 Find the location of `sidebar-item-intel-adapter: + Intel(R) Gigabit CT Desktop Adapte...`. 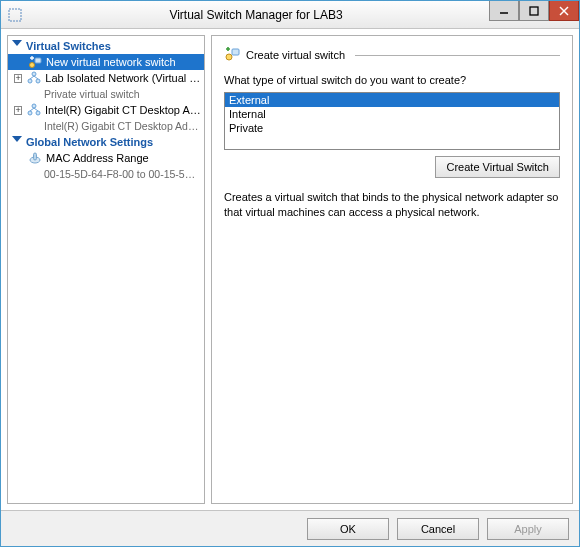

sidebar-item-intel-adapter: + Intel(R) Gigabit CT Desktop Adapte... is located at coordinates (106, 110).